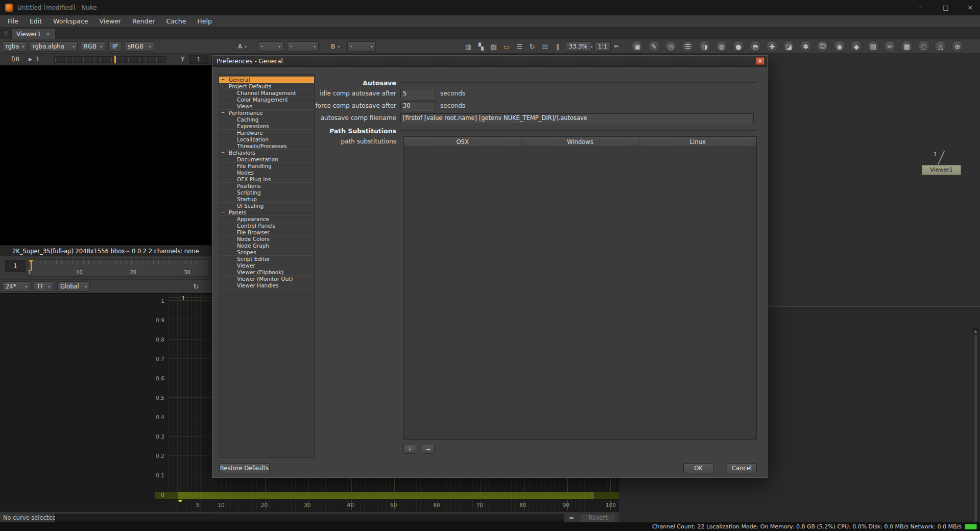  I want to click on color-icon: ◑, so click(705, 46).